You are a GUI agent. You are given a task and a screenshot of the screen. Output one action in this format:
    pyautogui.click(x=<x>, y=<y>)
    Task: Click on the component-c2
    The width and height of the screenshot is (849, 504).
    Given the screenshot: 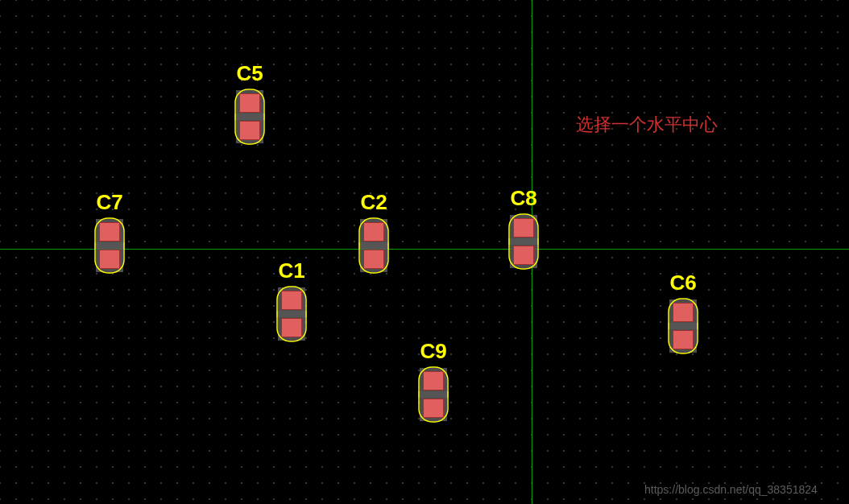 What is the action you would take?
    pyautogui.click(x=374, y=246)
    